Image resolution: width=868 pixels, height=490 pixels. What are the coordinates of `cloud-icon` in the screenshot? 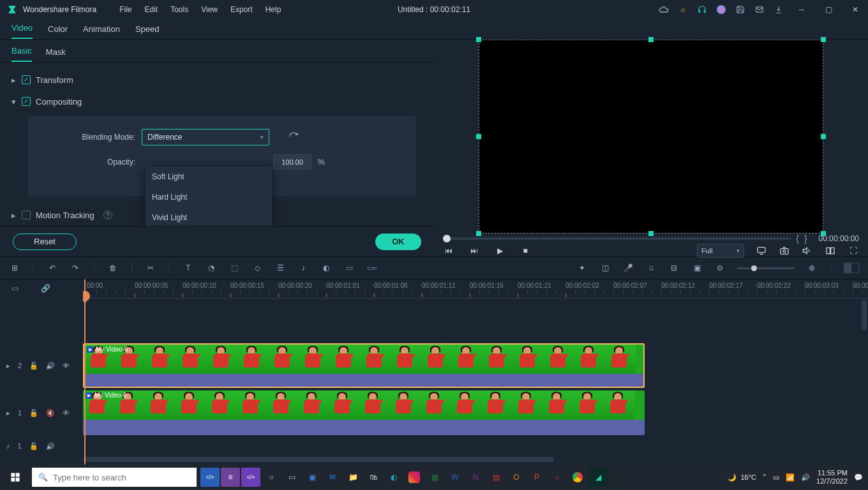 It's located at (664, 10).